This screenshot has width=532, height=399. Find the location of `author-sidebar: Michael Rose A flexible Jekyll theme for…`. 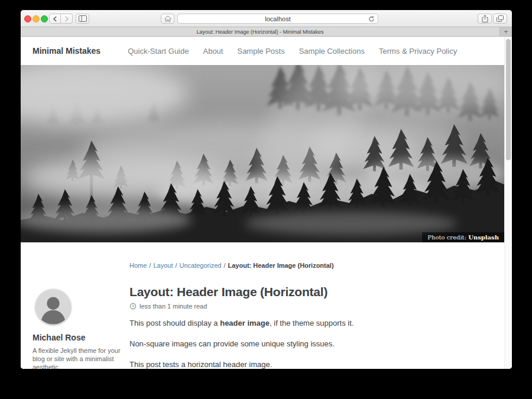

author-sidebar: Michael Rose A flexible Jekyll theme for… is located at coordinates (81, 306).